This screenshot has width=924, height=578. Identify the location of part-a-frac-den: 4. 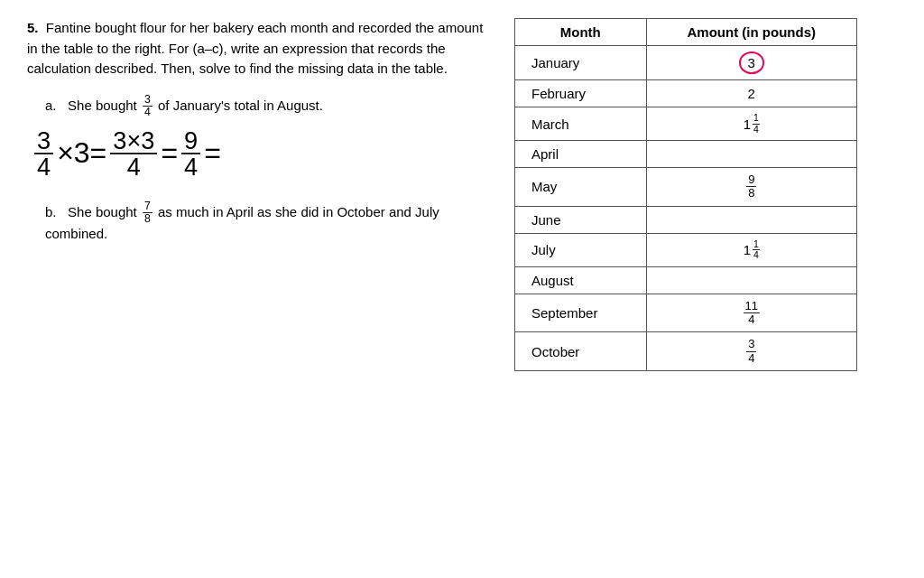
(148, 113).